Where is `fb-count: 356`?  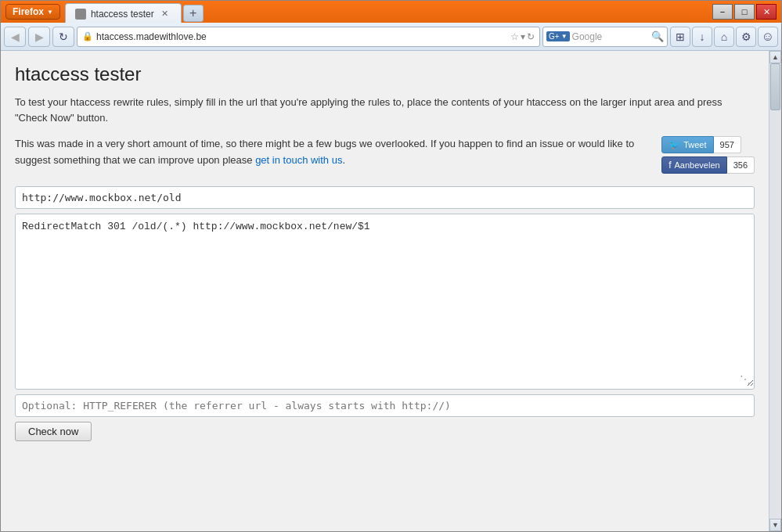
fb-count: 356 is located at coordinates (741, 165).